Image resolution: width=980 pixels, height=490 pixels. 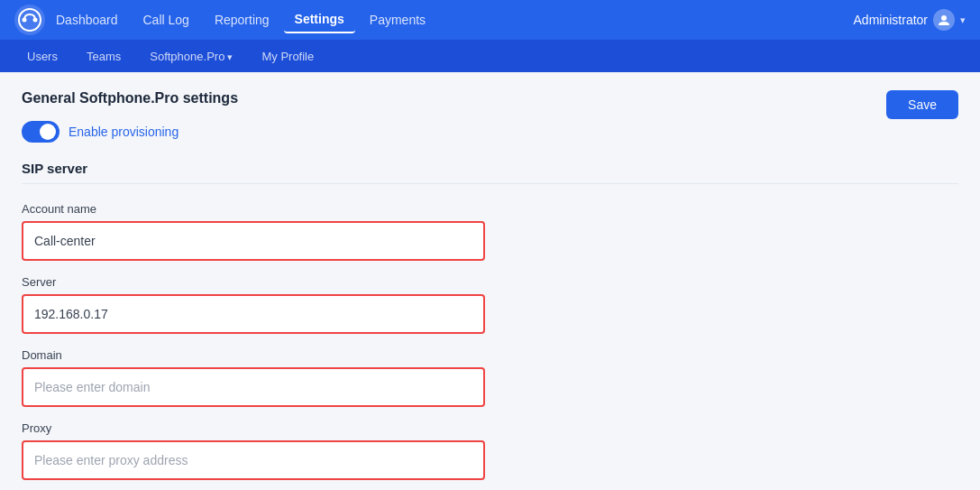 I want to click on sub-navigation: Users Teams Softphone.Pro My Profile, so click(x=490, y=56).